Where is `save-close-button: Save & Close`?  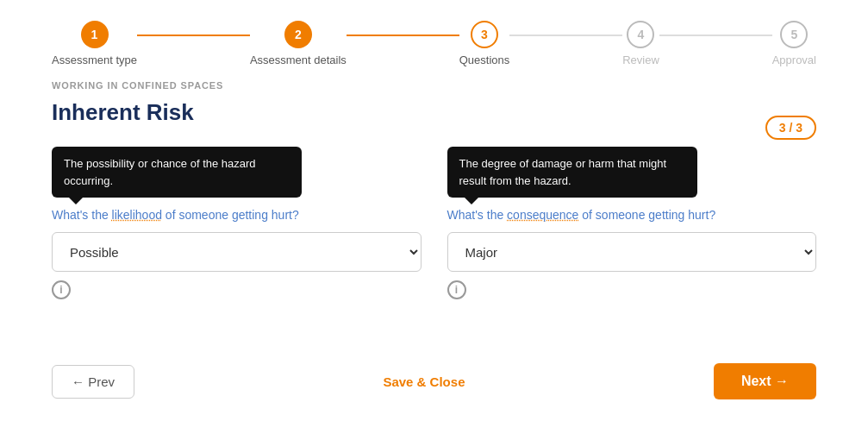 save-close-button: Save & Close is located at coordinates (424, 381).